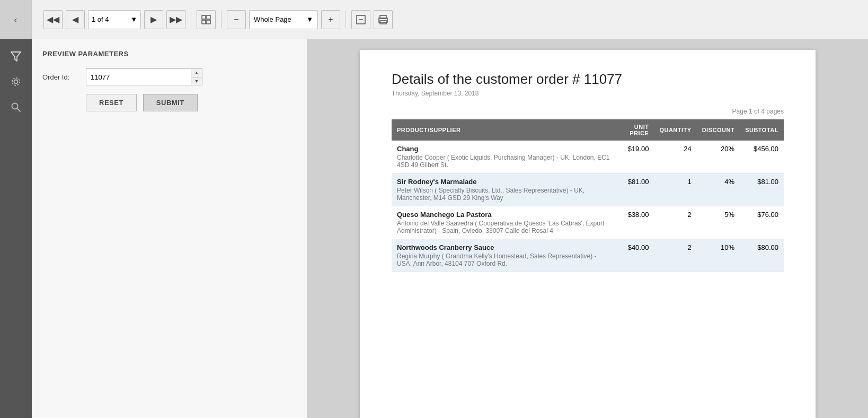 This screenshot has width=868, height=418. I want to click on page-selector: 1 of 4 ▼, so click(114, 20).